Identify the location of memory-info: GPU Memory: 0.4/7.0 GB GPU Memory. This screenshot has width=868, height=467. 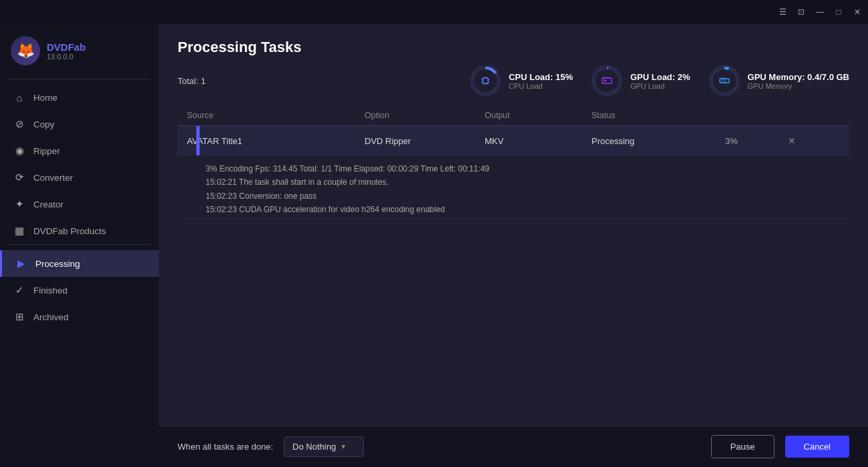
(799, 81).